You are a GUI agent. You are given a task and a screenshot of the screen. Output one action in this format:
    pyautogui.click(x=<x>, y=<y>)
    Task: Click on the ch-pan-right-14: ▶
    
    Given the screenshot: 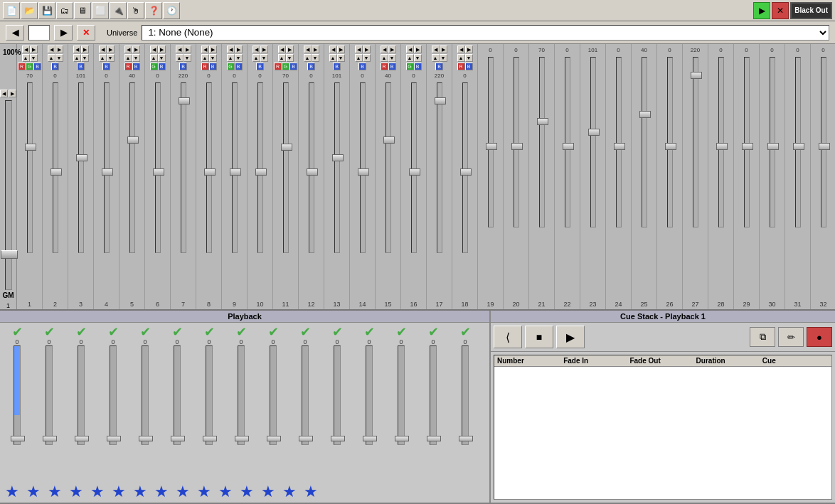 What is the action you would take?
    pyautogui.click(x=367, y=50)
    